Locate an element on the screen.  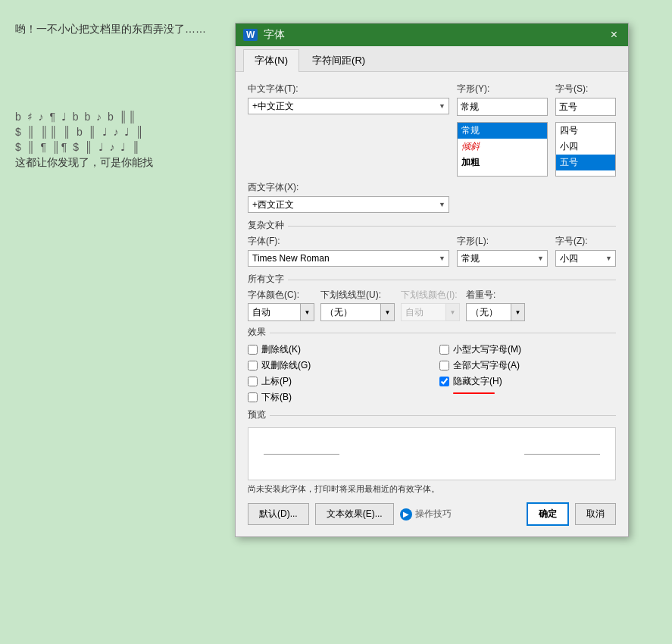
chinese-font-label: 中文字体(T): is located at coordinates (349, 89).